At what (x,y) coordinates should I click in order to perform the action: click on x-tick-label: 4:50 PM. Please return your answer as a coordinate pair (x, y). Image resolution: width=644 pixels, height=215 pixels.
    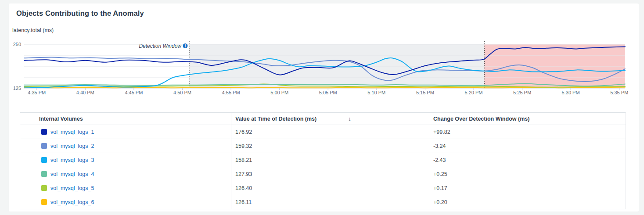
    Looking at the image, I should click on (183, 93).